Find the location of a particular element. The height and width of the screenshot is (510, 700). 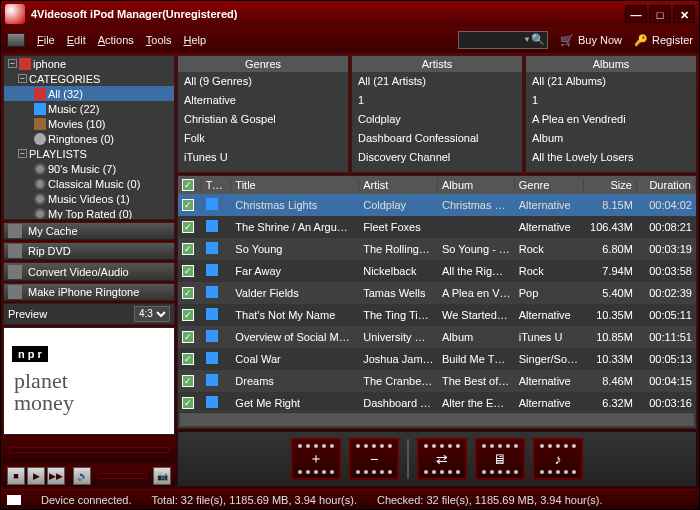

horizontal-scrollbar is located at coordinates (437, 419).